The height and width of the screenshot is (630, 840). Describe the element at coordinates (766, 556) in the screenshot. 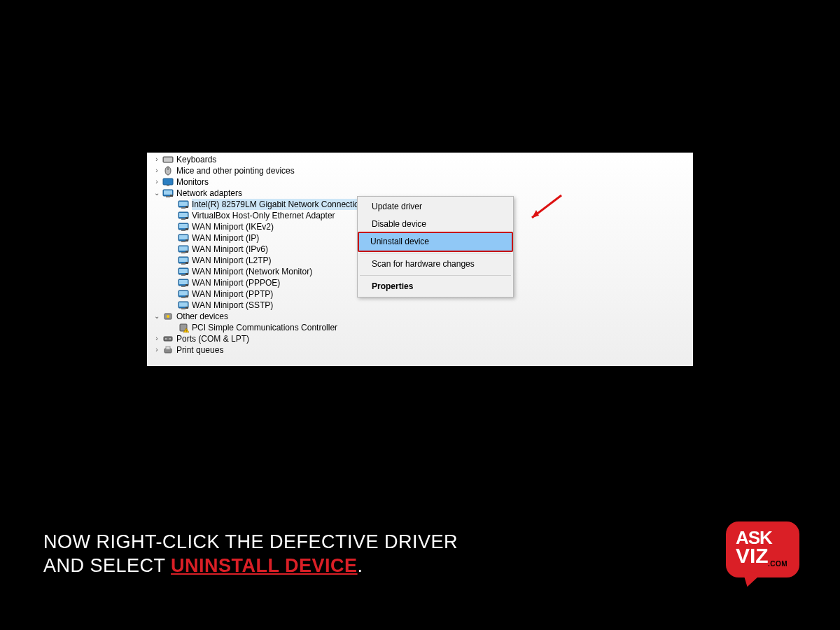

I see `askviz-logo: ASK VIZ .COM` at that location.